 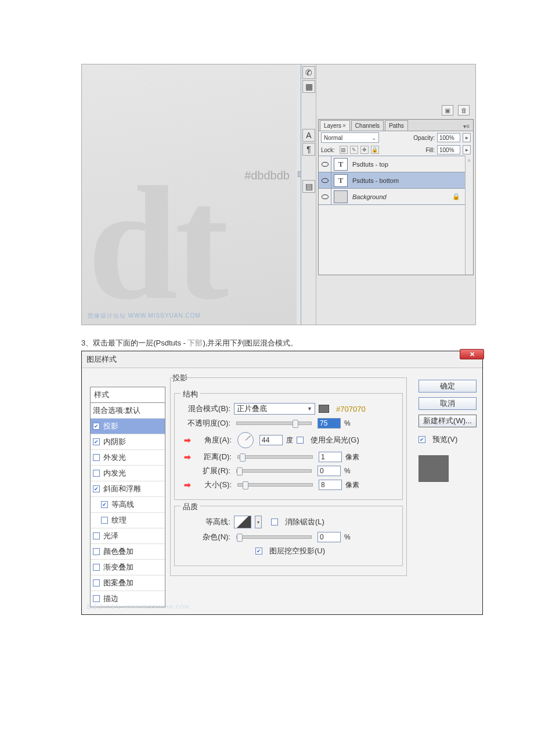 I want to click on scroll-up-icon: ▵, so click(x=469, y=160).